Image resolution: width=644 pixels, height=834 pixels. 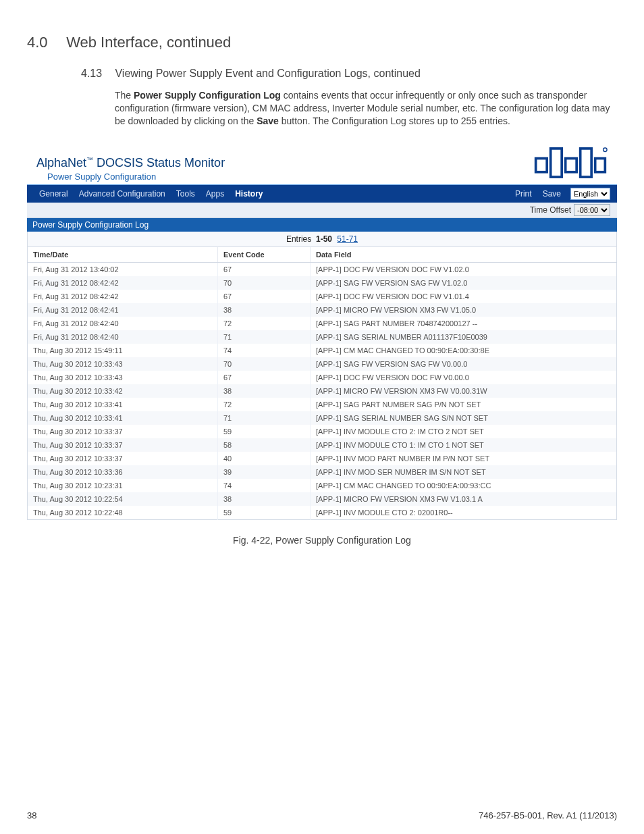 I want to click on doc-id: 746-257-B5-001, Rev. A1 (11/2013), so click(x=548, y=816).